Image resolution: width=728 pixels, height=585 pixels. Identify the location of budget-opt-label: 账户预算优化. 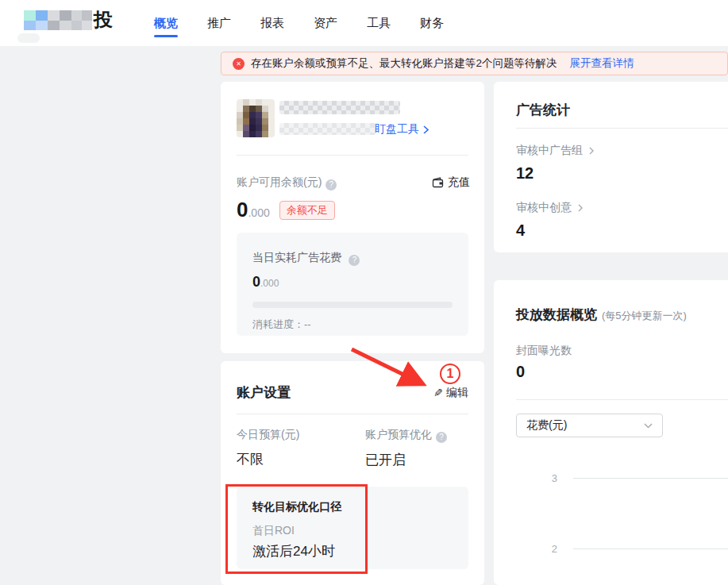
(406, 435).